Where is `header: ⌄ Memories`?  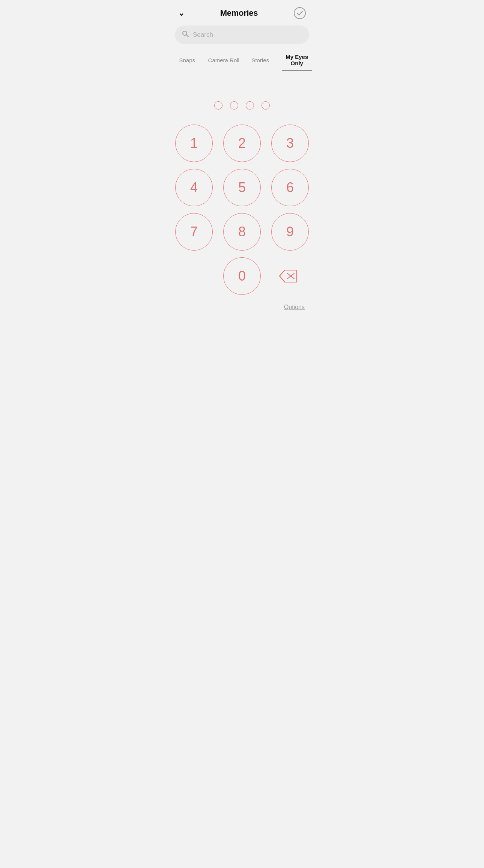 header: ⌄ Memories is located at coordinates (242, 12).